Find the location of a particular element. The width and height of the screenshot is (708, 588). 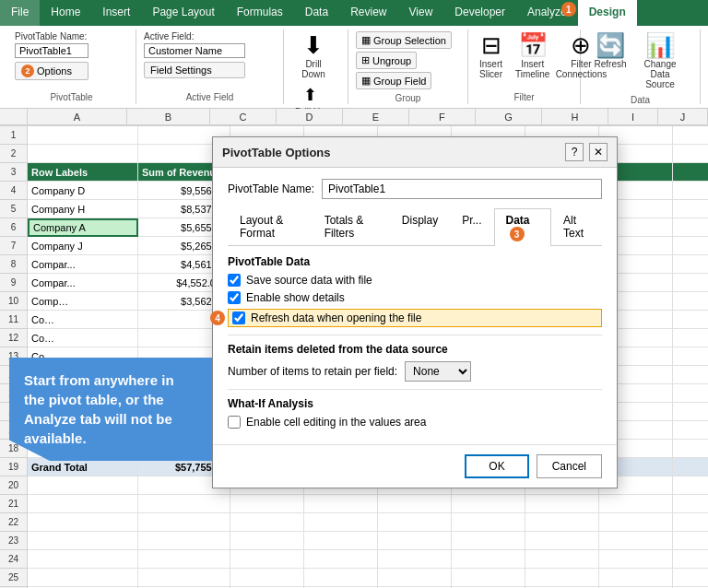

ok-button: OK is located at coordinates (496, 466).